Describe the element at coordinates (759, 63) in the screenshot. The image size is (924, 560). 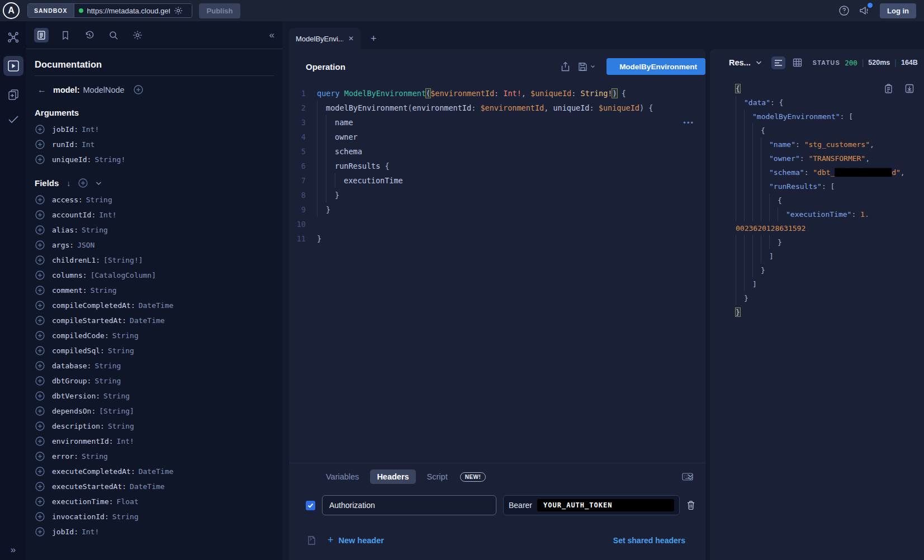
I see `response-dropdown-chevron-icon` at that location.